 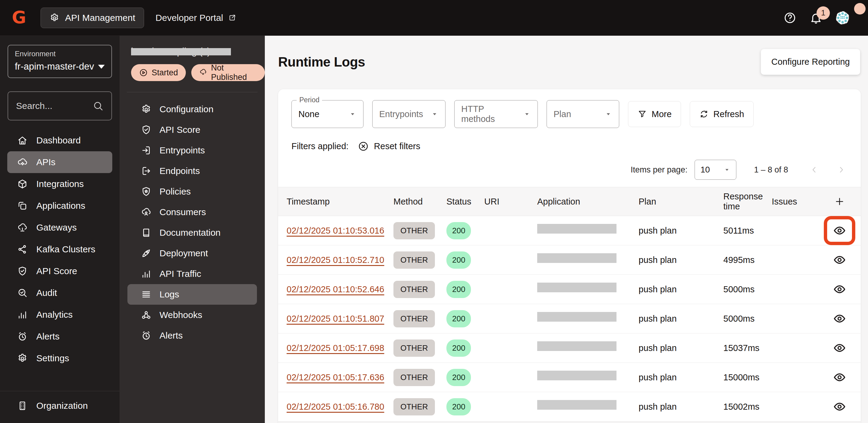 I want to click on help-icon, so click(x=790, y=18).